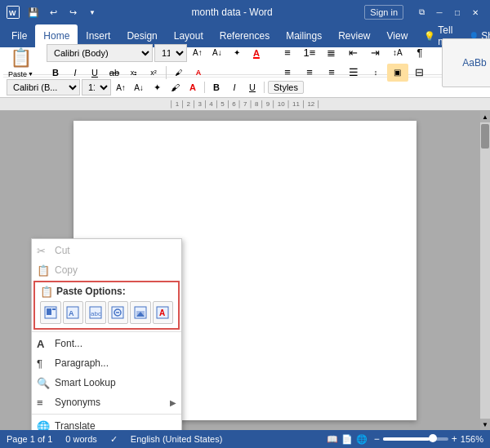 The height and width of the screenshot is (448, 490). I want to click on paste-button: 📋 Paste ▼, so click(21, 63).